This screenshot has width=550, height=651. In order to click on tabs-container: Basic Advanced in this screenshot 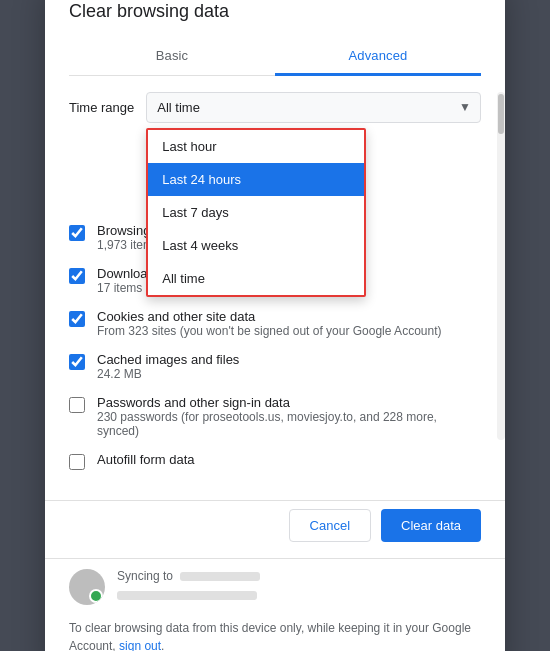, I will do `click(275, 57)`.